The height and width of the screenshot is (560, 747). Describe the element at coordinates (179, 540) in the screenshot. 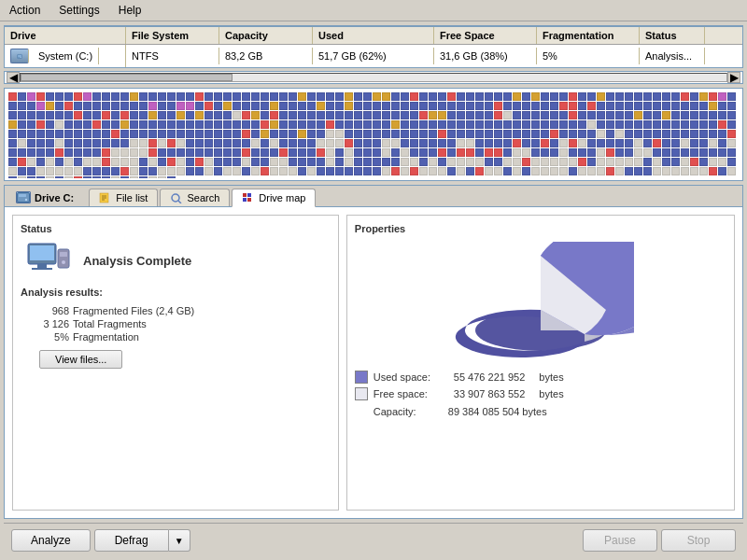

I see `defrag-dropdown-button: ▼` at that location.